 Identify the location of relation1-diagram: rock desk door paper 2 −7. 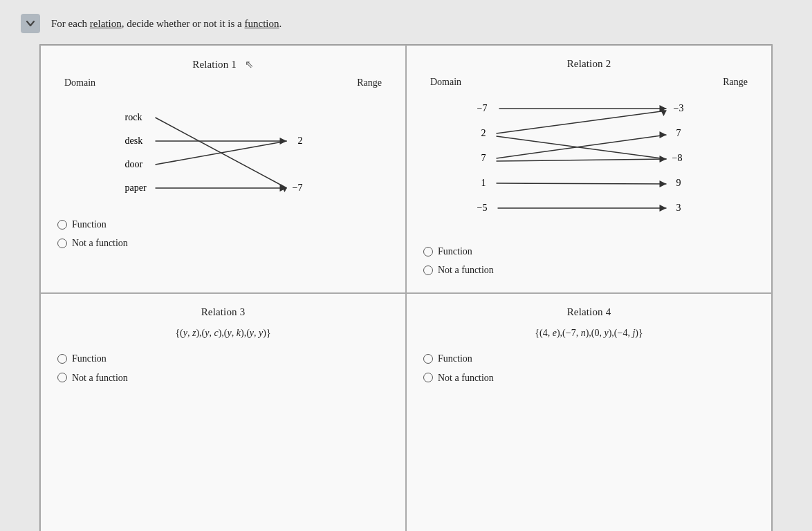
(223, 149).